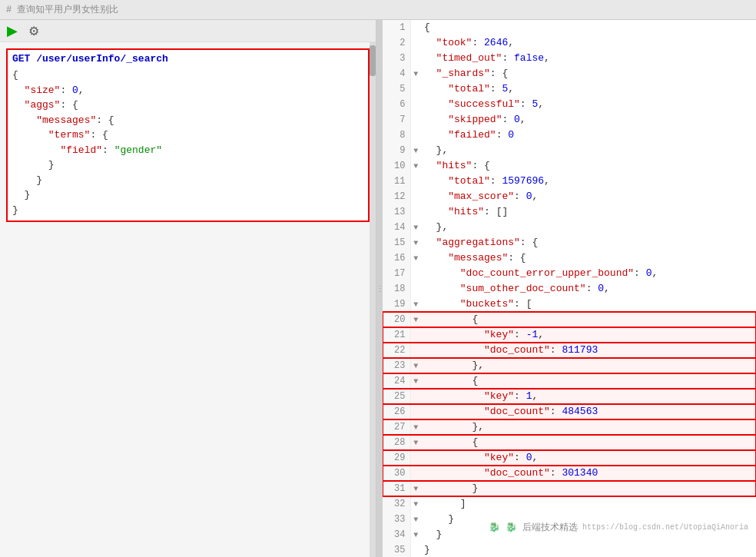 The width and height of the screenshot is (756, 557). What do you see at coordinates (589, 335) in the screenshot?
I see `line-content: "key": -1,` at bounding box center [589, 335].